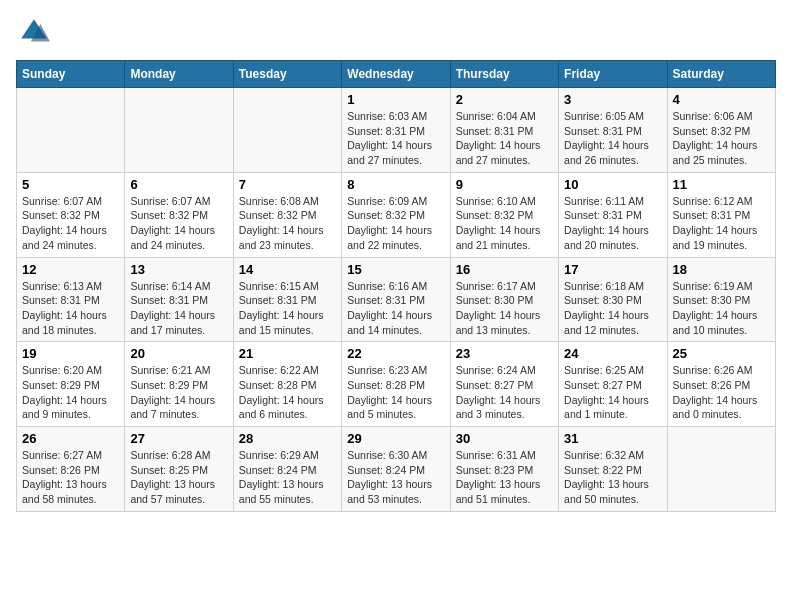 This screenshot has height=612, width=792. What do you see at coordinates (396, 300) in the screenshot?
I see `calendar-week-2: 12Sunrise: 6:13 AM Sunset: 8:31 PM Dayli…` at bounding box center [396, 300].